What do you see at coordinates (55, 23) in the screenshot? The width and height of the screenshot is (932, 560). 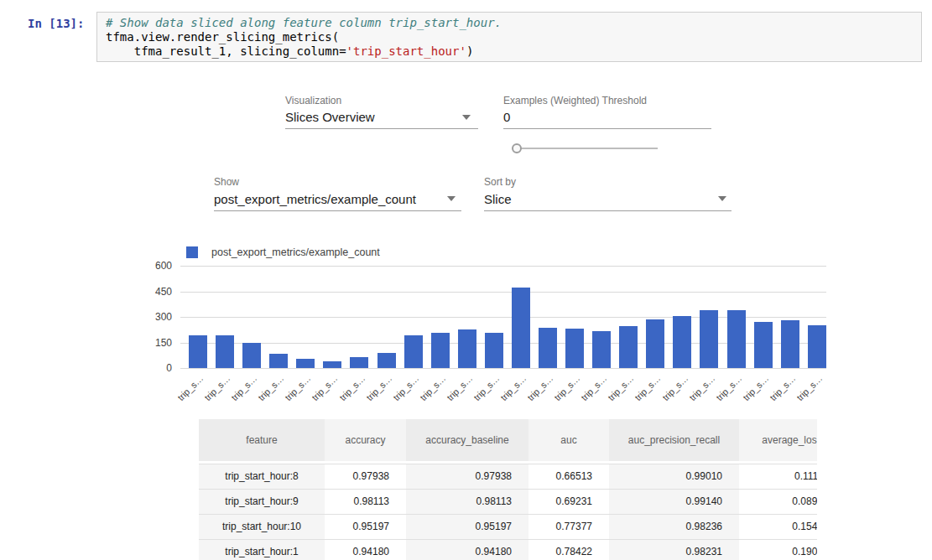 I see `cell-prompt: In [13]:` at bounding box center [55, 23].